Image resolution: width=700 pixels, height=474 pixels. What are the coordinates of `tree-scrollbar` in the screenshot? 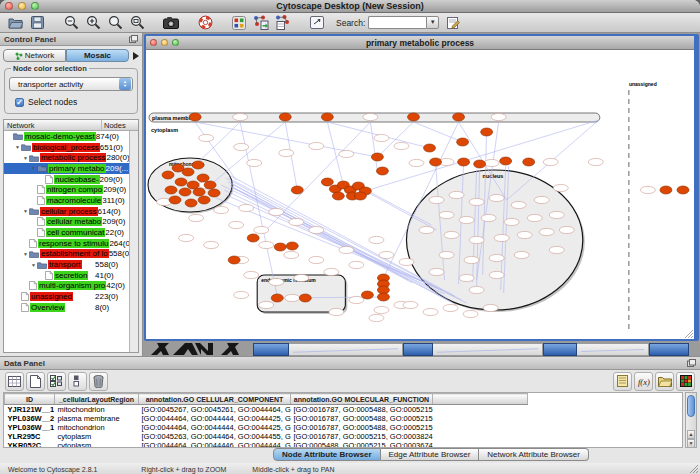 It's located at (134, 242).